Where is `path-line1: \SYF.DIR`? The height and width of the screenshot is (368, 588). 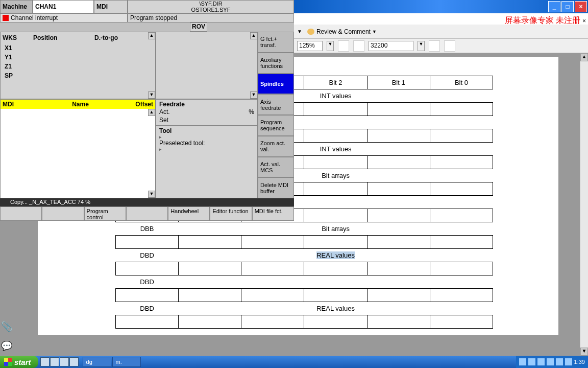
path-line1: \SYF.DIR is located at coordinates (210, 4).